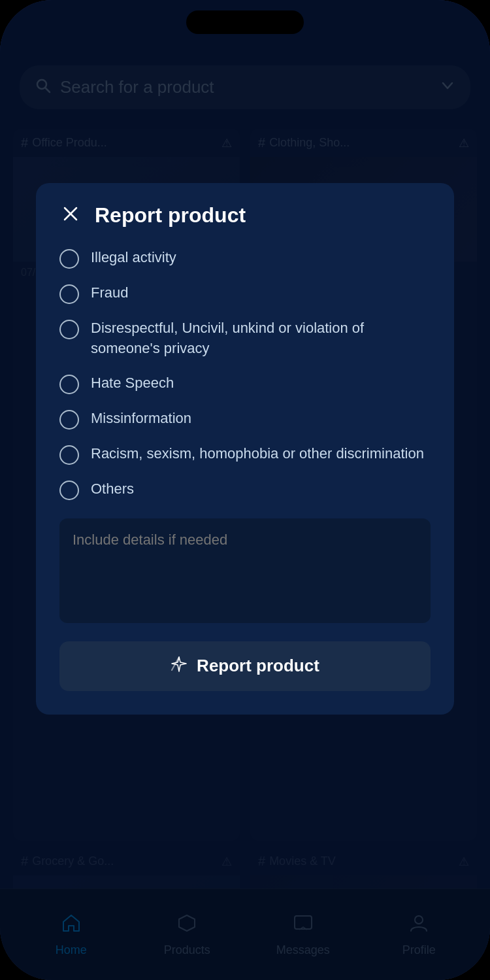 Image resolution: width=490 pixels, height=980 pixels. I want to click on option-fraud: Fraud, so click(245, 294).